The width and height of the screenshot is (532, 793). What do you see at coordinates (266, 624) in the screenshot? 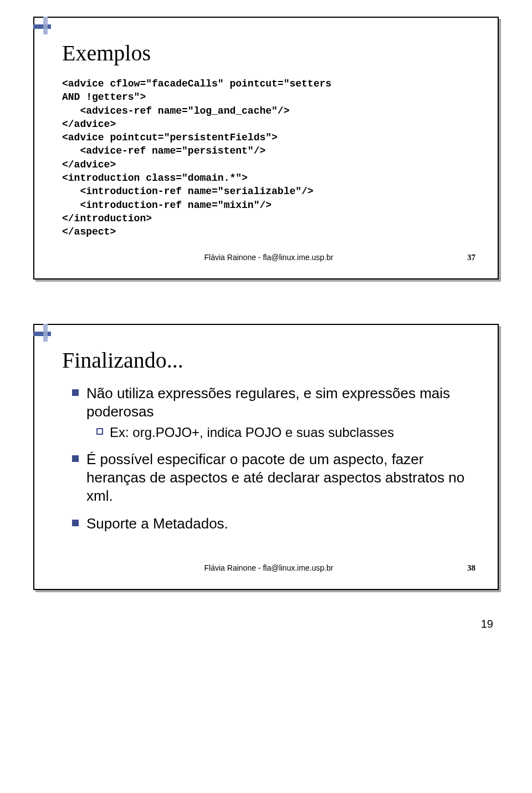
I see `document-page-number: 19` at bounding box center [266, 624].